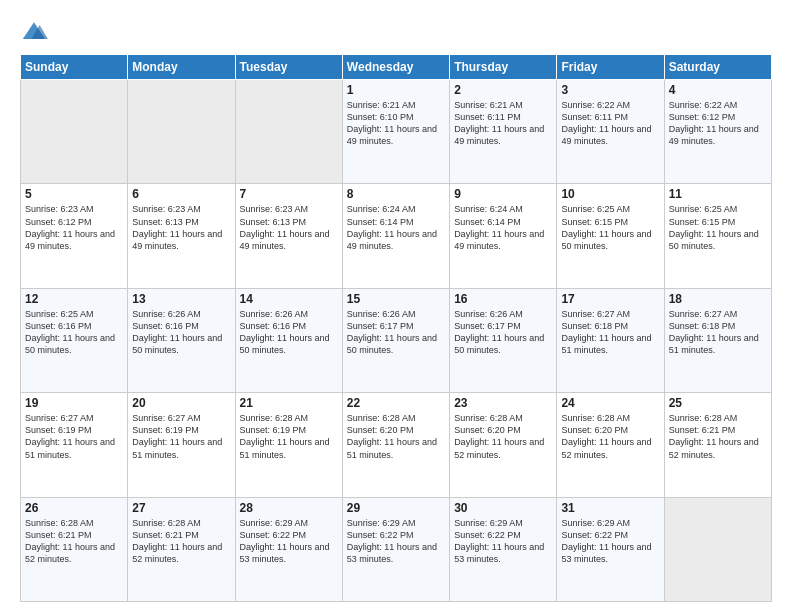 The width and height of the screenshot is (792, 612). Describe the element at coordinates (504, 132) in the screenshot. I see `calendar-cell: 2Sunrise: 6:21 AM Sunset: 6:11 PM Daylig…` at that location.